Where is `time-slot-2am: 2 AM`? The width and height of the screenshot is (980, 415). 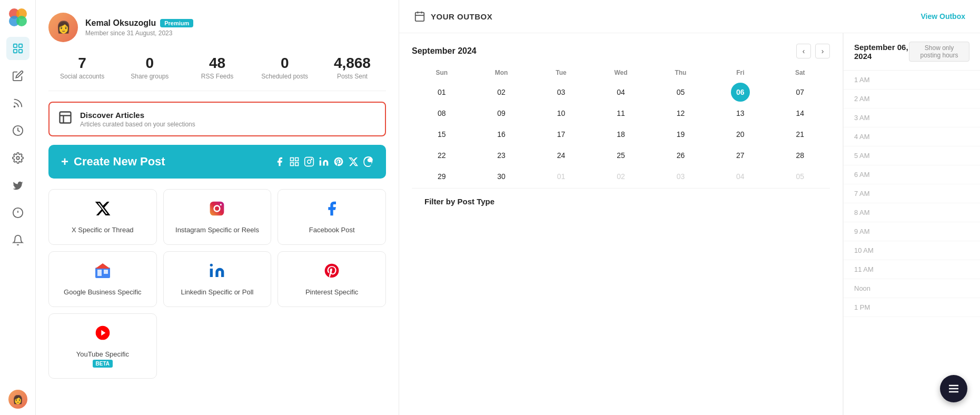
time-slot-2am: 2 AM is located at coordinates (912, 99).